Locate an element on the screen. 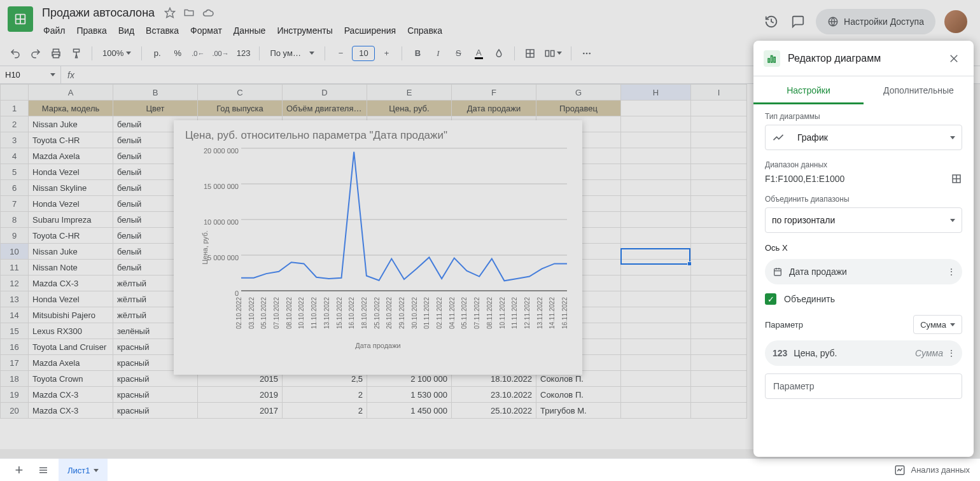 This screenshot has height=481, width=980. row-header: 2 is located at coordinates (15, 125).